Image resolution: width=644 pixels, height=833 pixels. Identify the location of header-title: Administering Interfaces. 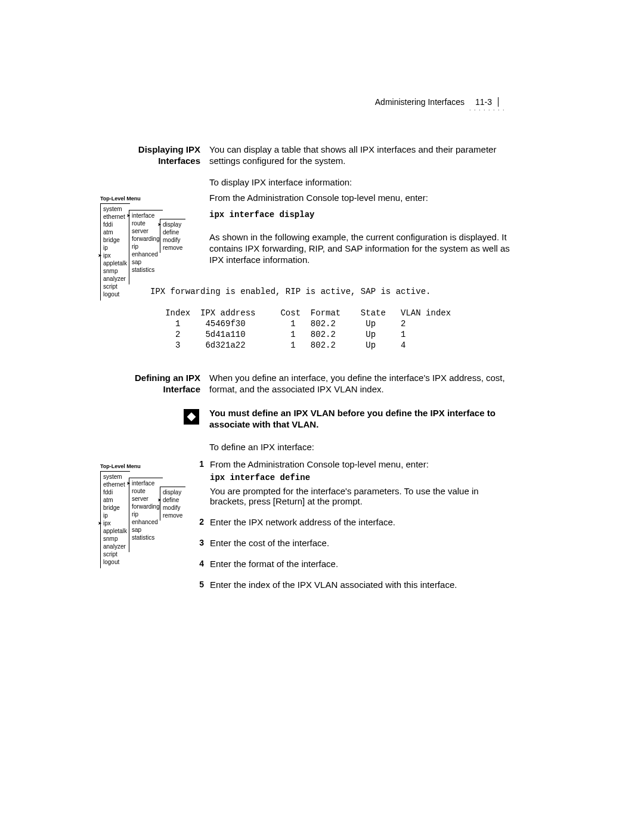
(420, 102).